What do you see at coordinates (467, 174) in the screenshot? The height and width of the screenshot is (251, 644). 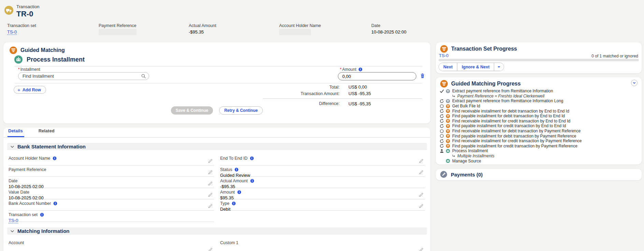 I see `payments-title: Payments (0)` at bounding box center [467, 174].